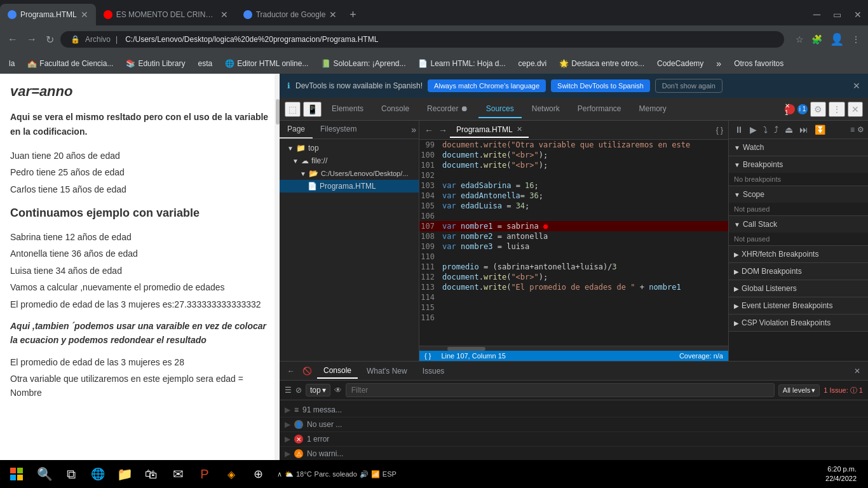 This screenshot has width=868, height=488. I want to click on bookmark-otros: Otros favoritos, so click(759, 64).